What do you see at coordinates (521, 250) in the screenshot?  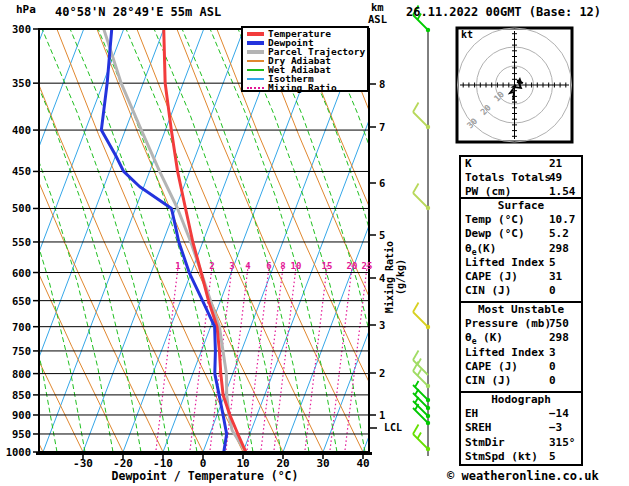 I see `panel-section-surface: SurfaceTemp (°C)10.7Dewp (°C)5.2θe(K)298…` at bounding box center [521, 250].